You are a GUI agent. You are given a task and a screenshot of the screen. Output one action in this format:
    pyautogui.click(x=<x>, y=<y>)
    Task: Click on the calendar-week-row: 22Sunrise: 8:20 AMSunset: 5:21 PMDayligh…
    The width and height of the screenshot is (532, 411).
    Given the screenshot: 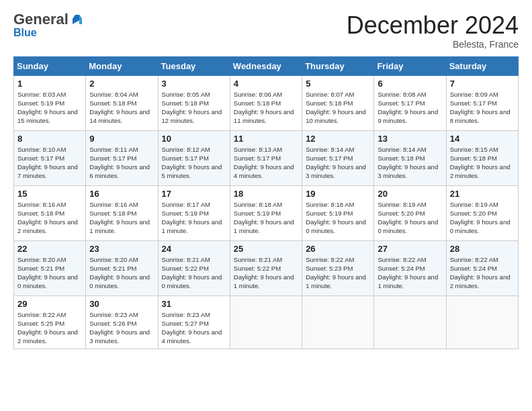 What is the action you would take?
    pyautogui.click(x=266, y=268)
    